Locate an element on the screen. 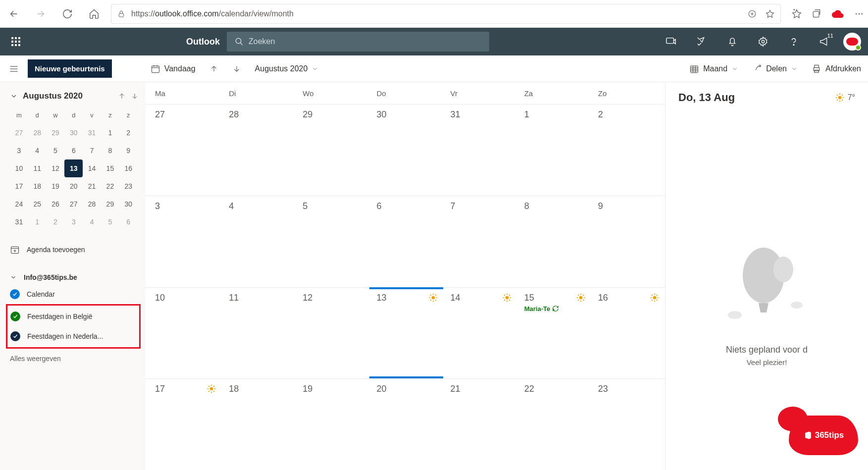 The height and width of the screenshot is (470, 868). teams-icon is located at coordinates (671, 42).